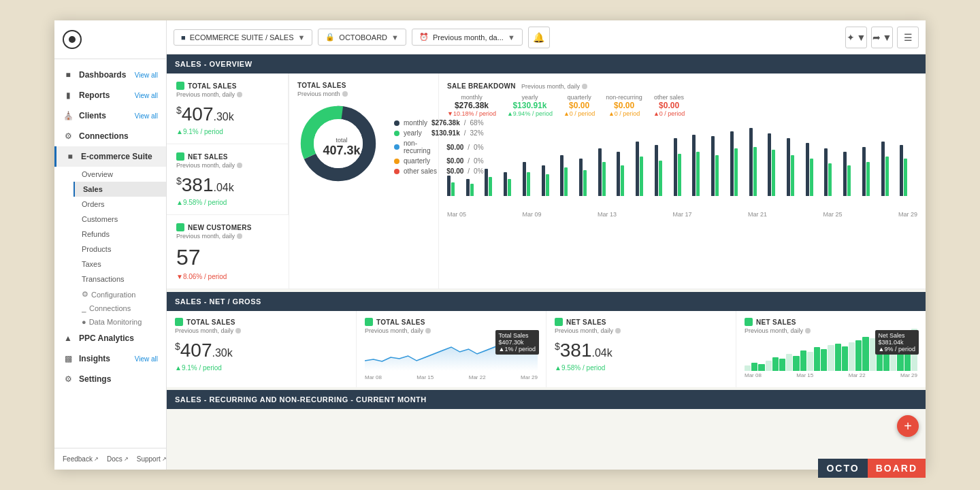  Describe the element at coordinates (227, 276) in the screenshot. I see `new-customers-change: ▼8.06% / period` at that location.